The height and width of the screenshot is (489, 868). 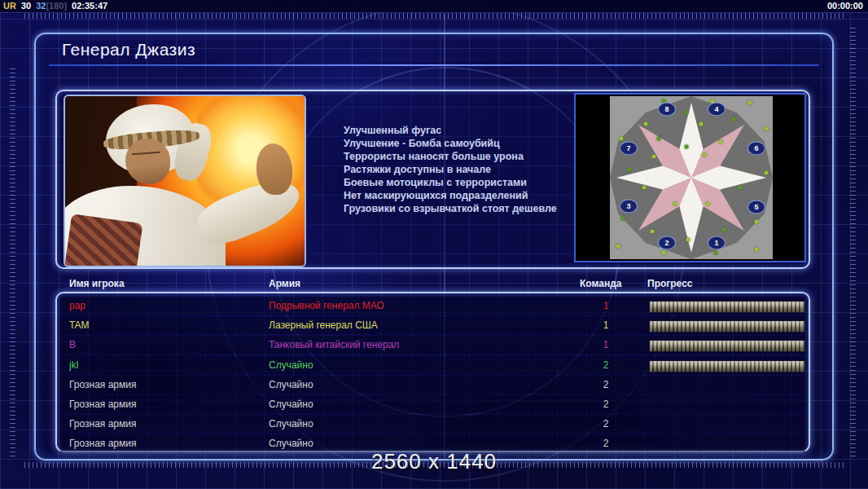 What do you see at coordinates (434, 65) in the screenshot?
I see `title-underline` at bounding box center [434, 65].